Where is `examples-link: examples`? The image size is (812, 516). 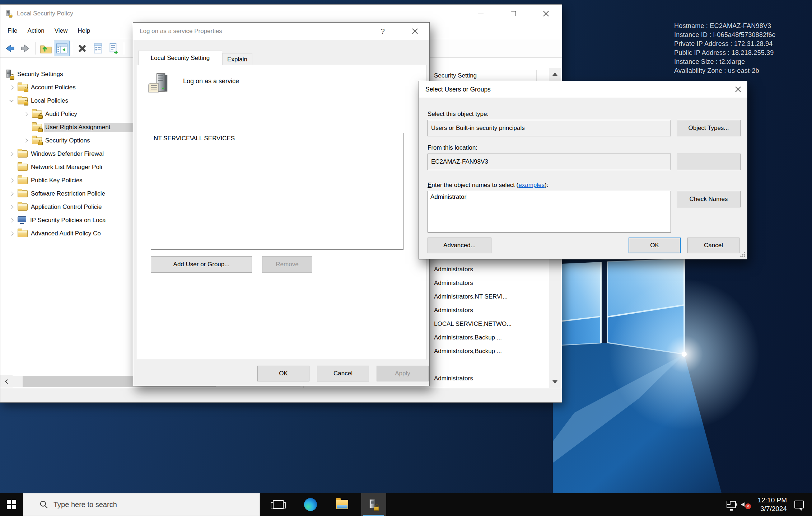 examples-link: examples is located at coordinates (531, 185).